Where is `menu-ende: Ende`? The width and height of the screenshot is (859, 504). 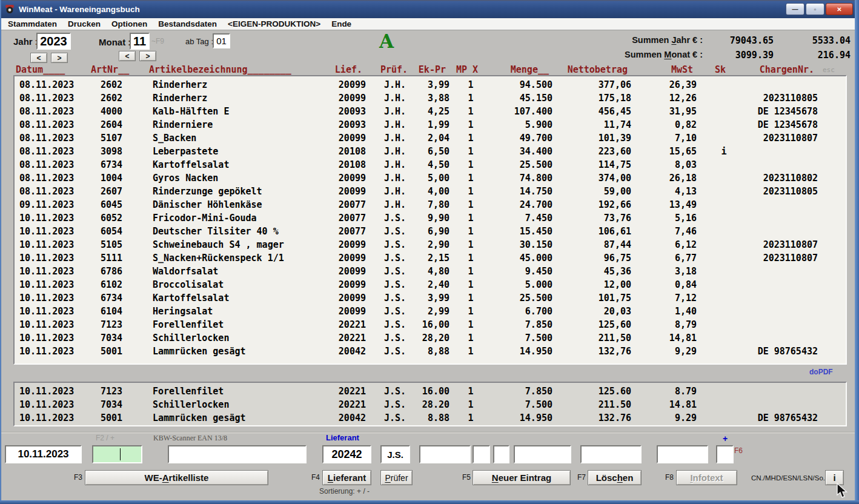
menu-ende: Ende is located at coordinates (342, 24).